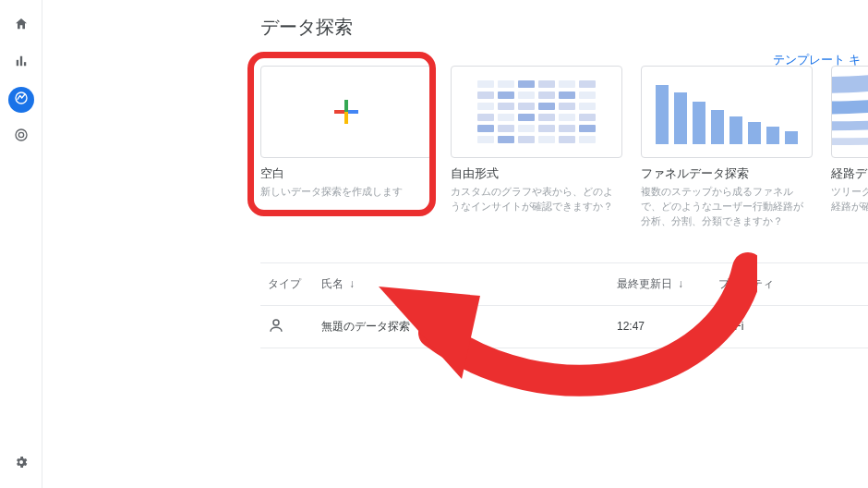 This screenshot has height=488, width=868. Describe the element at coordinates (346, 192) in the screenshot. I see `card-desc: 新しいデータ探索を作成します` at that location.